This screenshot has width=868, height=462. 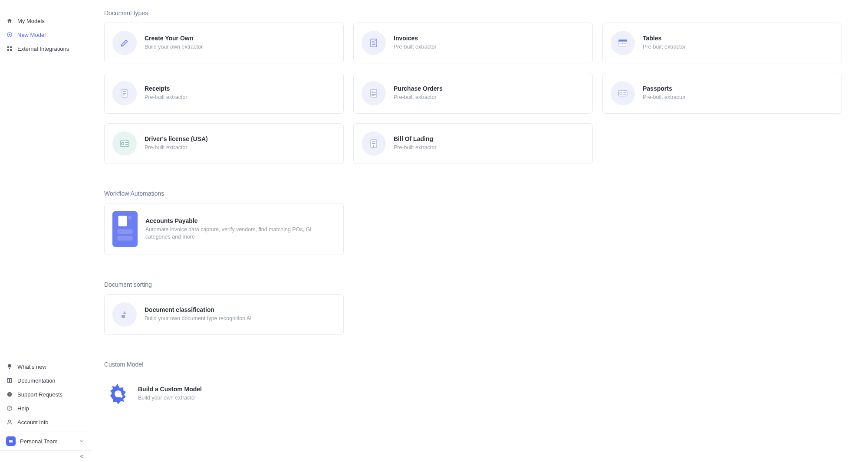 I want to click on section-title: Custom Model, so click(x=473, y=364).